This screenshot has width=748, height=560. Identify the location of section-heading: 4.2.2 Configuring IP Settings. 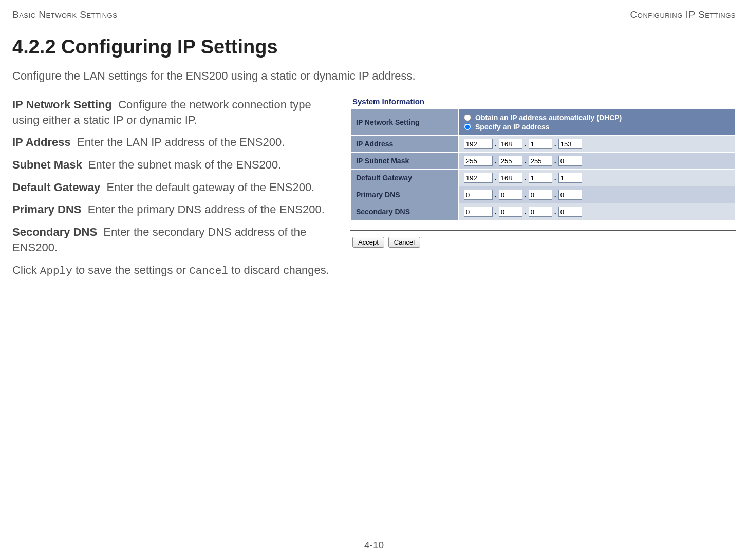
(374, 47).